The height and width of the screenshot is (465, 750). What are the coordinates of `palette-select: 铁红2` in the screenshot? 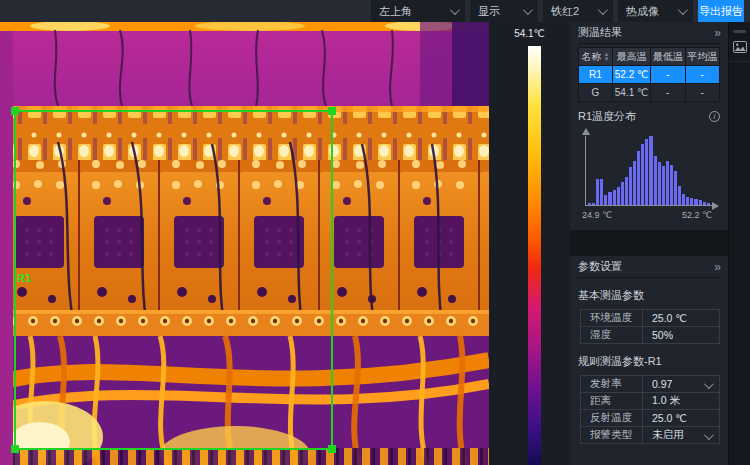 It's located at (578, 11).